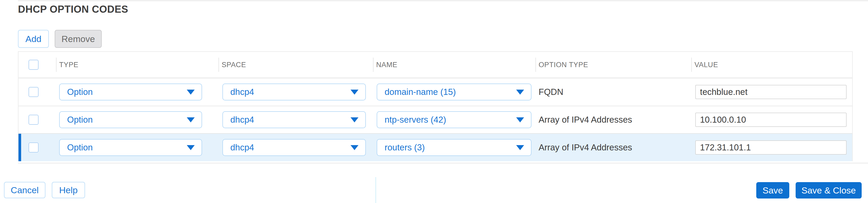 The image size is (868, 203). What do you see at coordinates (73, 9) in the screenshot?
I see `page-title: DHCP OPTION CODES` at bounding box center [73, 9].